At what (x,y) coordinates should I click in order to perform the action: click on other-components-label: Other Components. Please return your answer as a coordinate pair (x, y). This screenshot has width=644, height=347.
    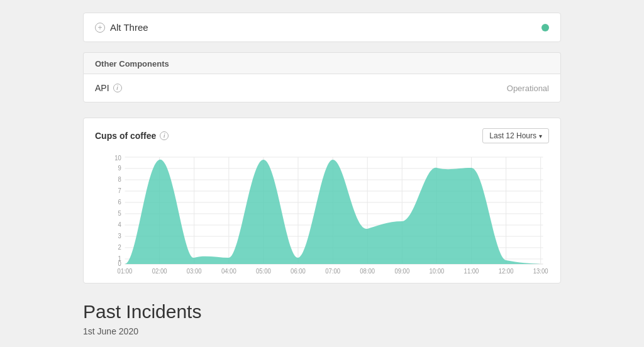
    Looking at the image, I should click on (322, 63).